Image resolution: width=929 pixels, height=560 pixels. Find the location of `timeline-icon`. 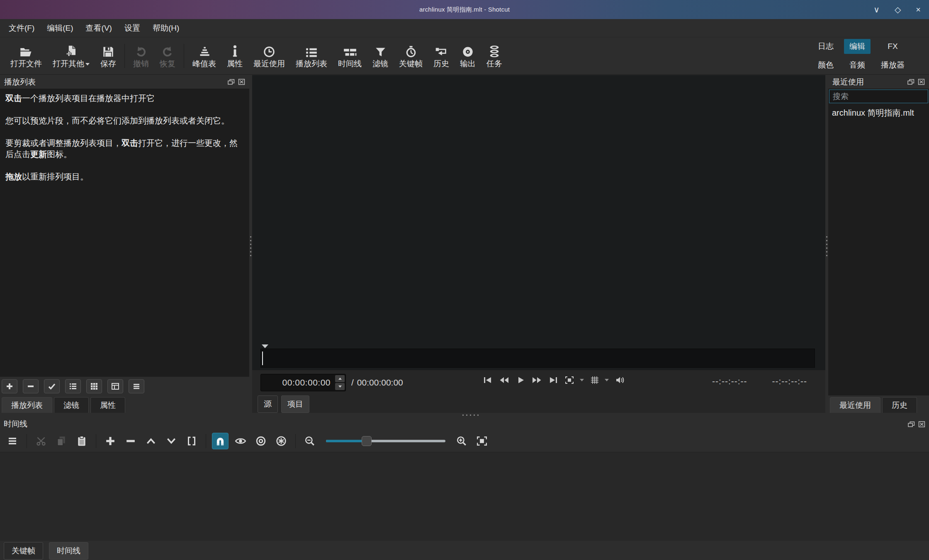

timeline-icon is located at coordinates (350, 51).